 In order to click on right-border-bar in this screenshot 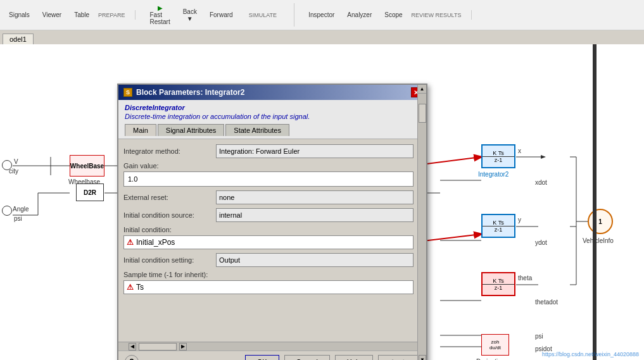, I will do `click(595, 202)`.